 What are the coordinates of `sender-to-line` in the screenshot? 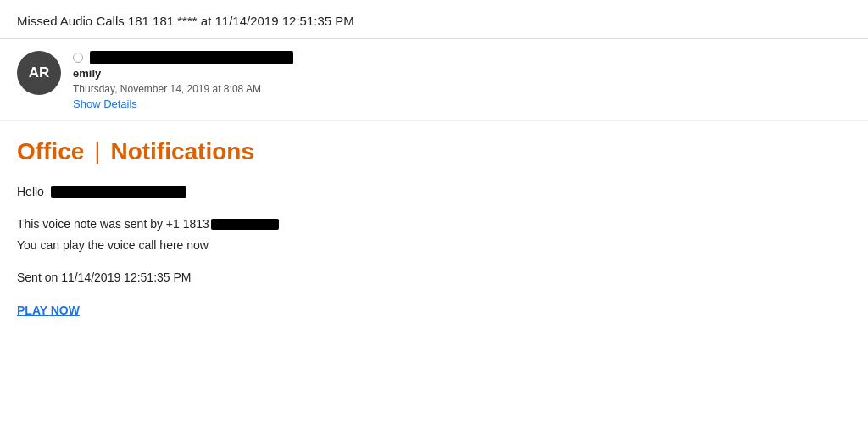 It's located at (183, 58).